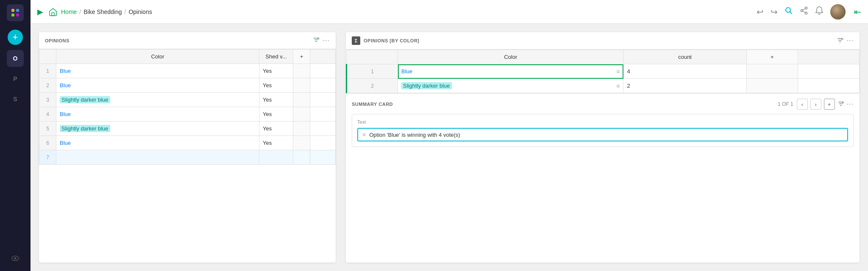 The height and width of the screenshot is (271, 868). I want to click on breadcrumb-sep-2: /, so click(125, 12).